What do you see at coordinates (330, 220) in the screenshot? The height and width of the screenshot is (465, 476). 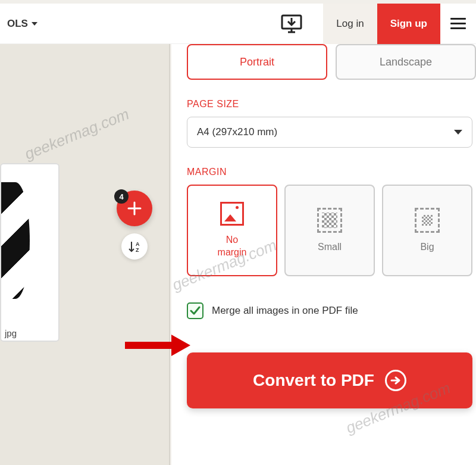 I see `margin-small-icon` at bounding box center [330, 220].